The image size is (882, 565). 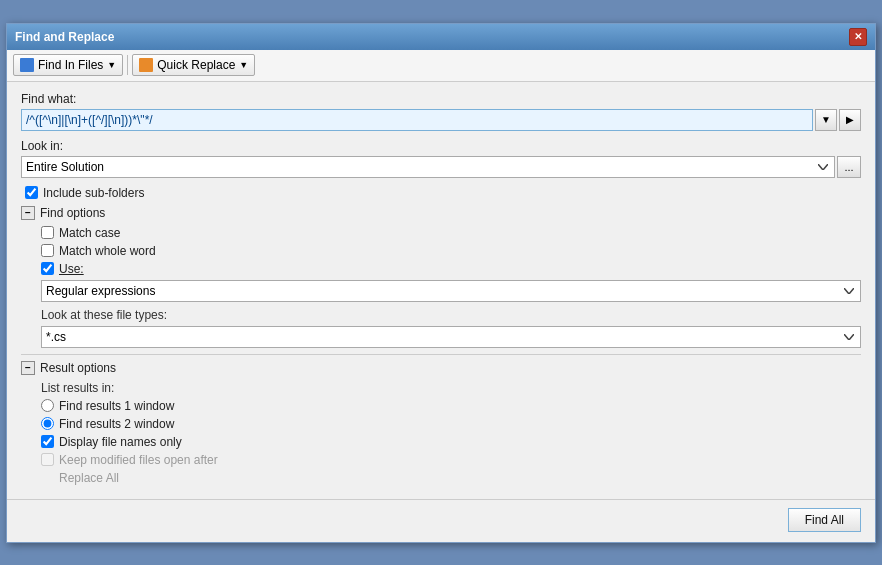 I want to click on quick-replace-button: Quick Replace ▼, so click(x=194, y=65).